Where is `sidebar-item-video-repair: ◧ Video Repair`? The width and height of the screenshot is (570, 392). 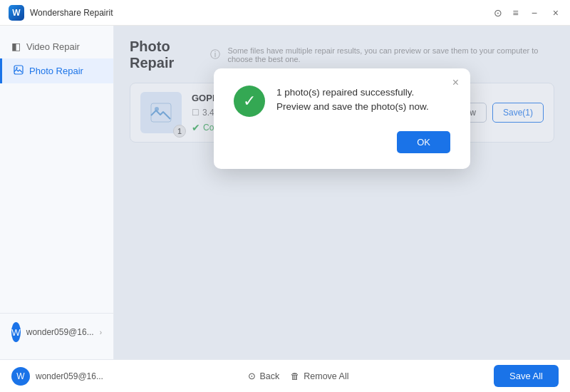
sidebar-item-video-repair: ◧ Video Repair is located at coordinates (57, 46).